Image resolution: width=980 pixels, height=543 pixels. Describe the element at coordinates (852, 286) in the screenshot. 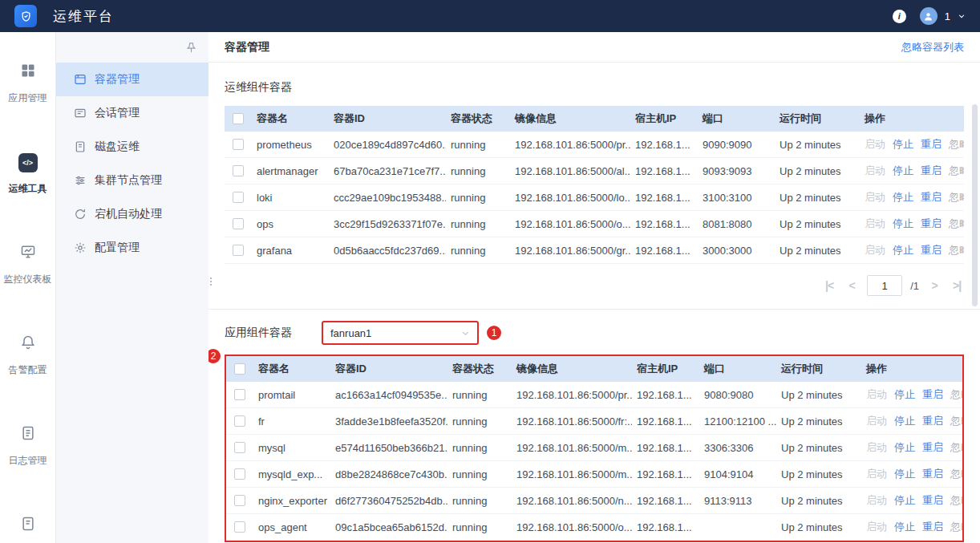

I see `prev-page-button: <` at that location.